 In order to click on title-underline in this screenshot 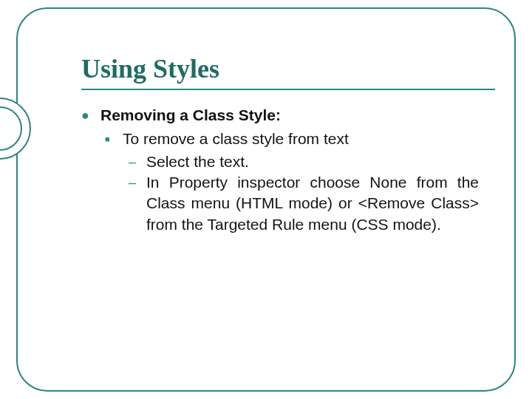, I will do `click(288, 89)`.